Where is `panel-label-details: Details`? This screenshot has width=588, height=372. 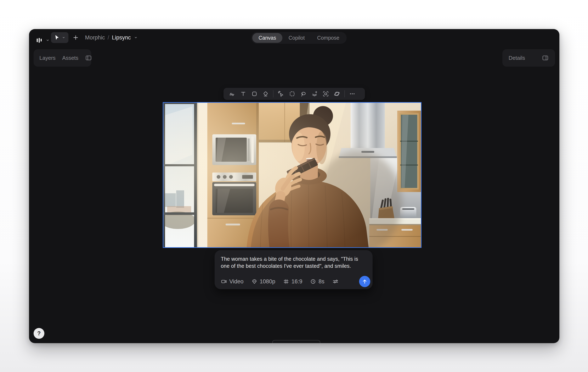 panel-label-details: Details is located at coordinates (517, 58).